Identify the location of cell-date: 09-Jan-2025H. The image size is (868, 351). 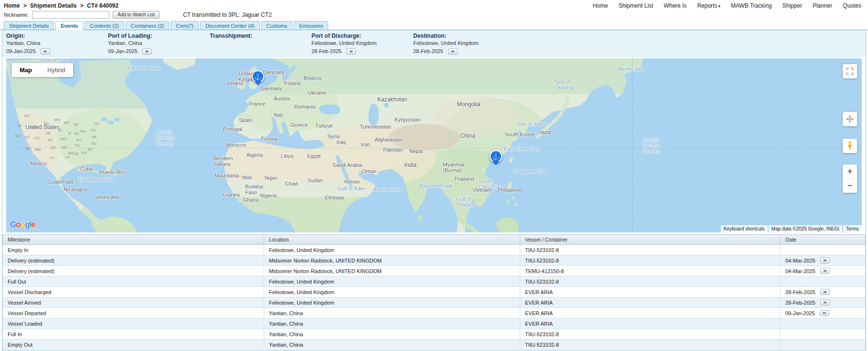
(823, 313).